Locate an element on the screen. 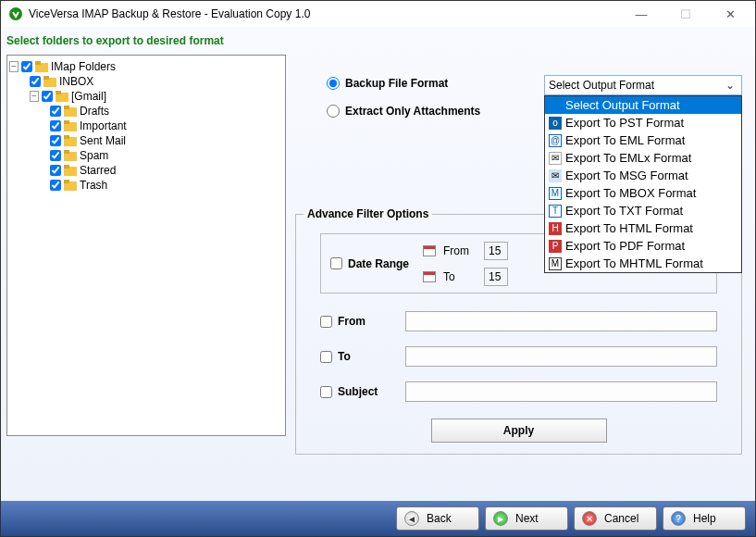 This screenshot has width=756, height=537. subject-checkbox is located at coordinates (326, 393).